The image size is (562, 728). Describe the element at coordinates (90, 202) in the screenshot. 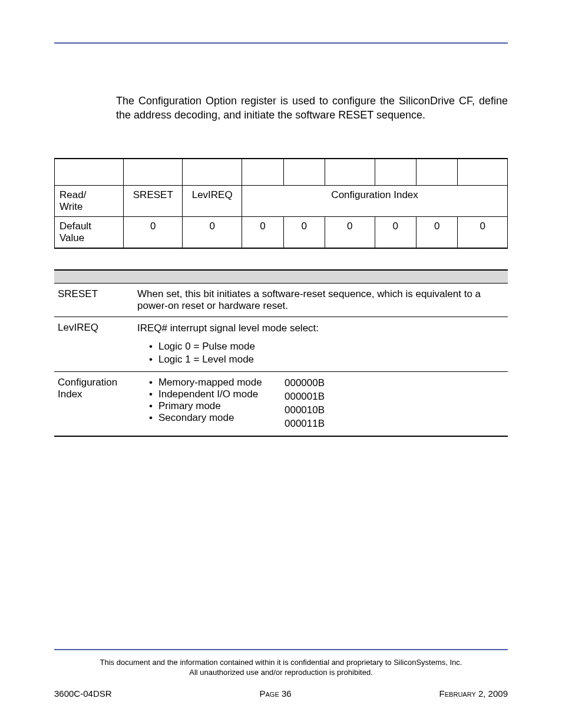

I see `rw-label: Read/ Write` at that location.